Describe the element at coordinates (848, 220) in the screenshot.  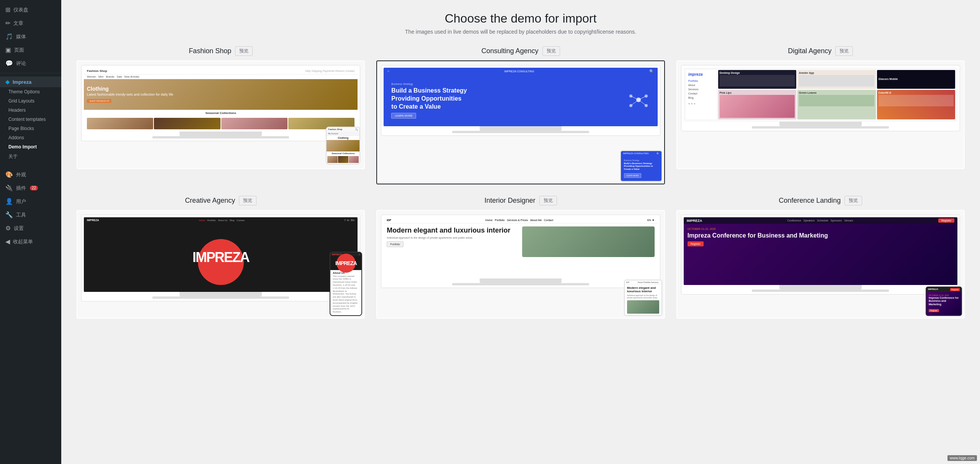
I see `conf-nav-venues: Venues` at that location.